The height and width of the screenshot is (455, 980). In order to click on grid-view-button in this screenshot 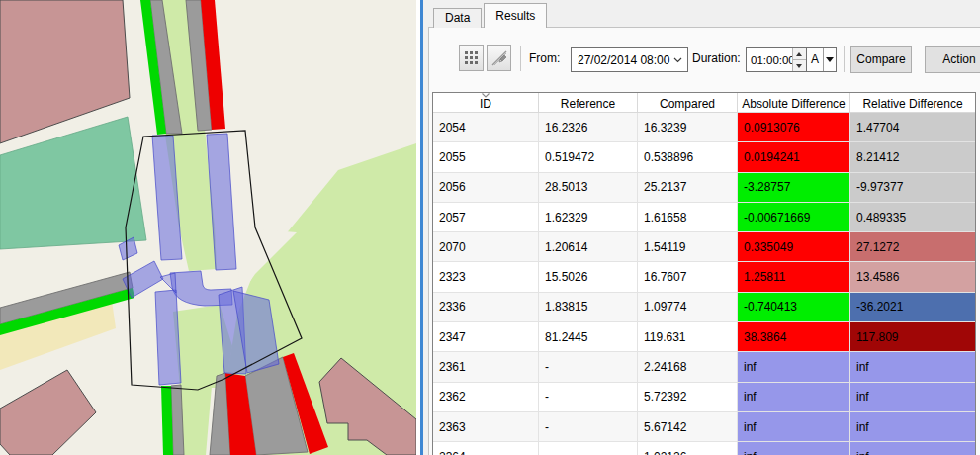, I will do `click(471, 57)`.